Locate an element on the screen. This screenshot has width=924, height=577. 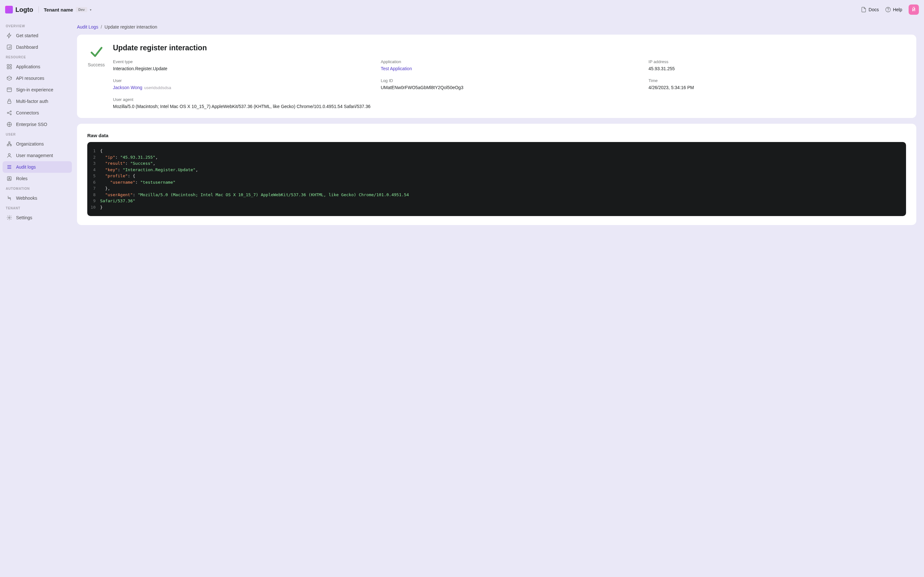
sidebar-item-user-management: User management is located at coordinates (37, 156).